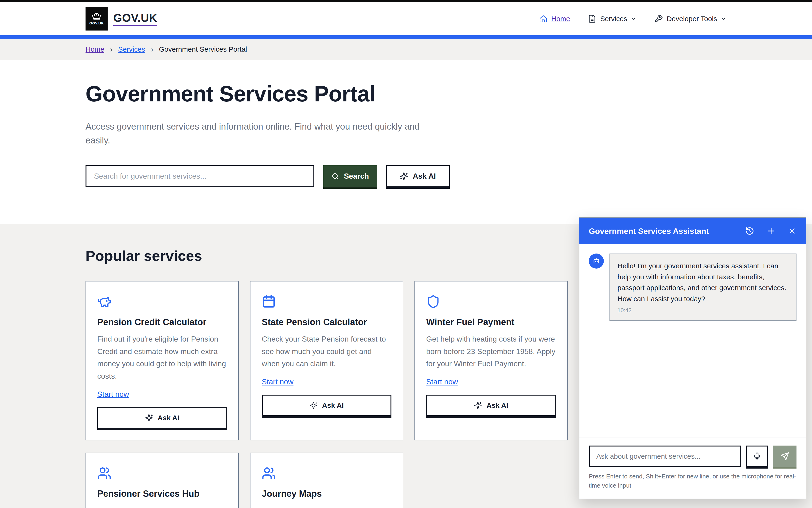 The width and height of the screenshot is (812, 508). Describe the element at coordinates (200, 176) in the screenshot. I see `search-input` at that location.